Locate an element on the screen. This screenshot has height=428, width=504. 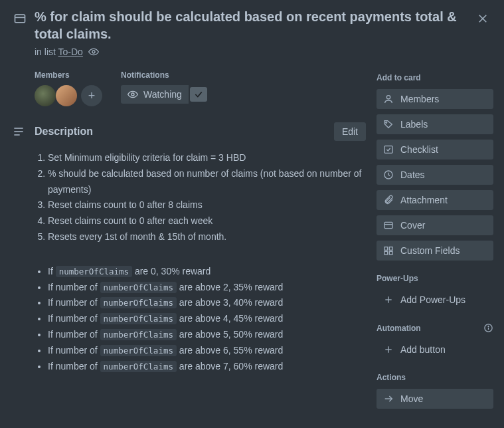
sidebar-checklist-button: Checklist is located at coordinates (435, 150).